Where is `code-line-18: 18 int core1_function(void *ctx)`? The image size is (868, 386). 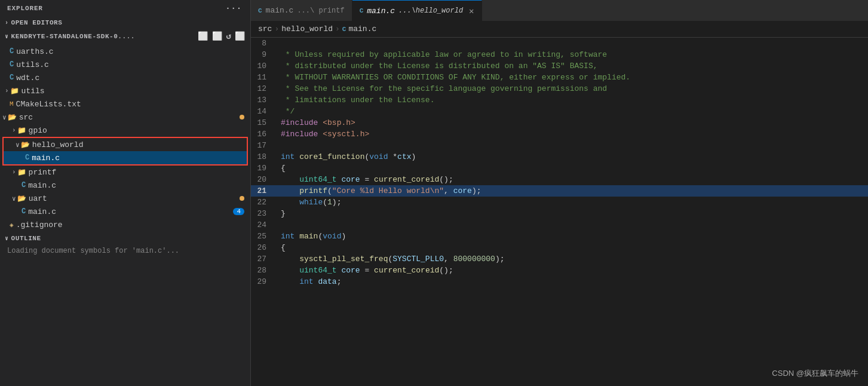 code-line-18: 18 int core1_function(void *ctx) is located at coordinates (559, 157).